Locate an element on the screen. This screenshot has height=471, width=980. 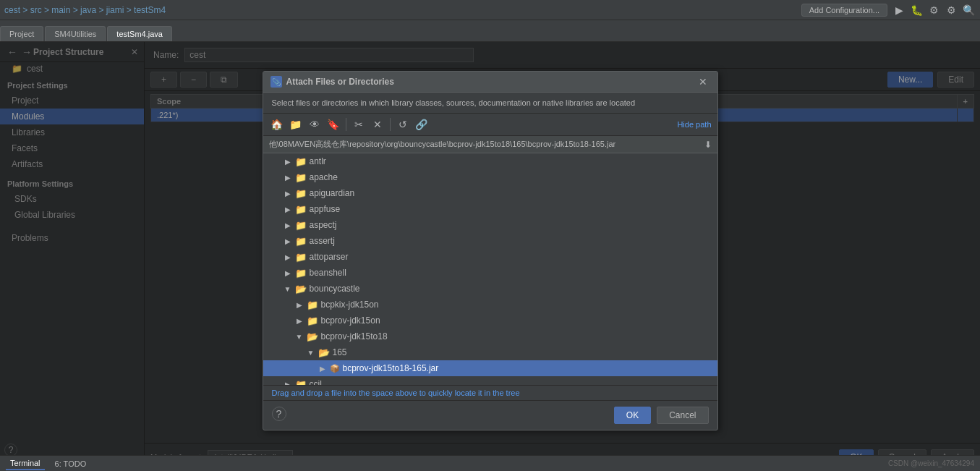
ft-row-165: ▼ 📂 165 is located at coordinates (490, 352).